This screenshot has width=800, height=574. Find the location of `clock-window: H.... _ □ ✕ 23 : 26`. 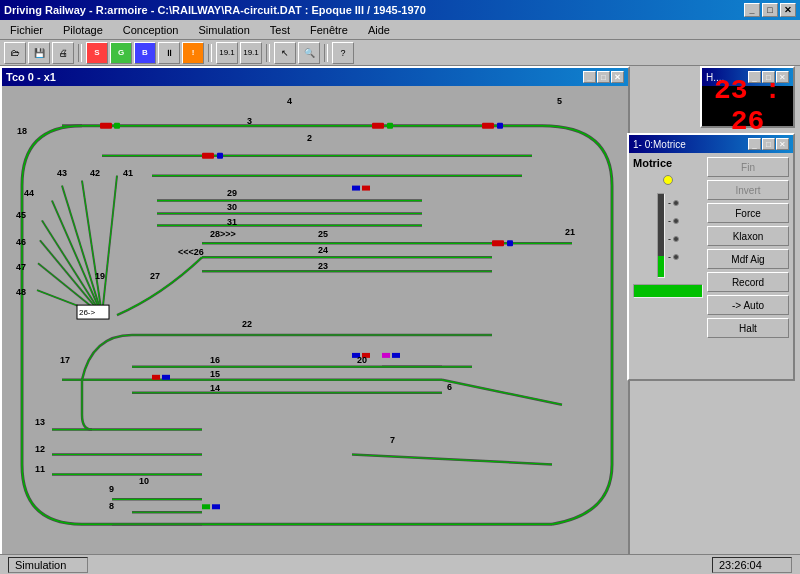

clock-window: H.... _ □ ✕ 23 : 26 is located at coordinates (748, 97).